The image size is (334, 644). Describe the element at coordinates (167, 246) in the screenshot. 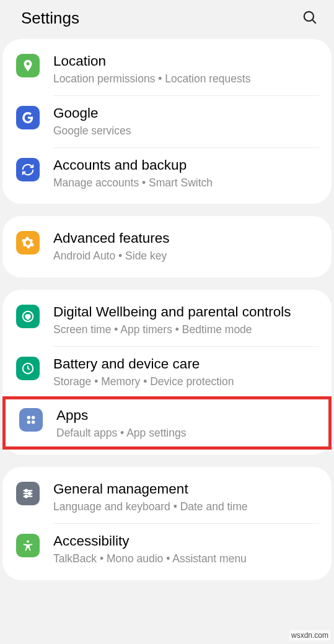

I see `settings-item-advanced-features: Advanced featuresAndroid Auto • Side key` at that location.